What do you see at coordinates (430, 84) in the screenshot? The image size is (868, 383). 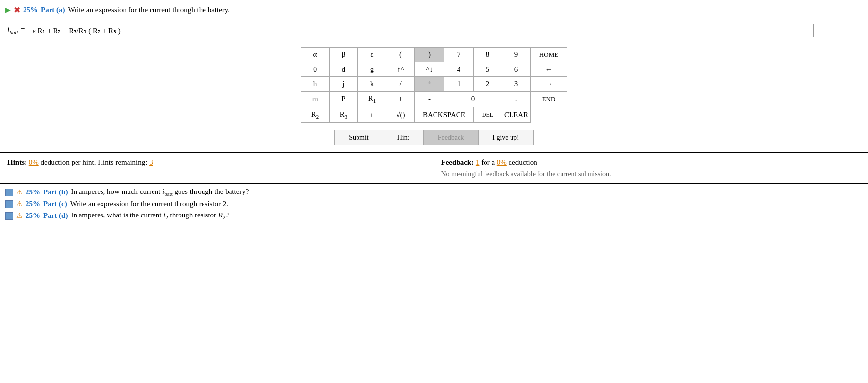 I see `key-multiply: *` at bounding box center [430, 84].